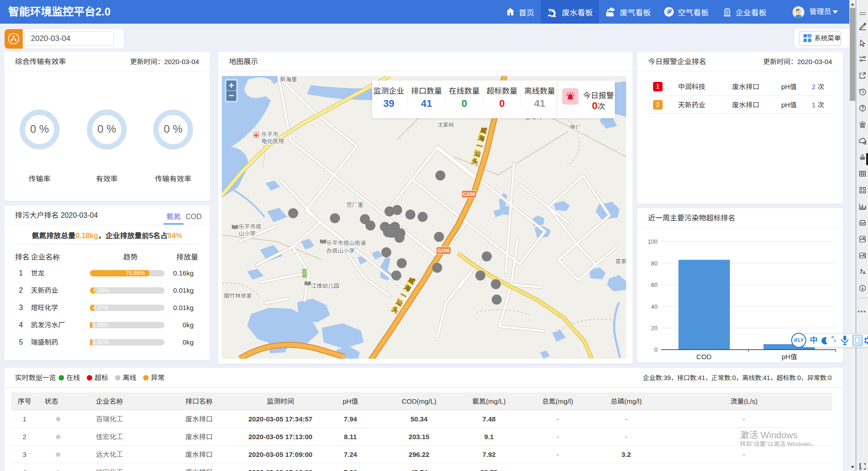  I want to click on svg-text: 办塔山小学, so click(341, 250).